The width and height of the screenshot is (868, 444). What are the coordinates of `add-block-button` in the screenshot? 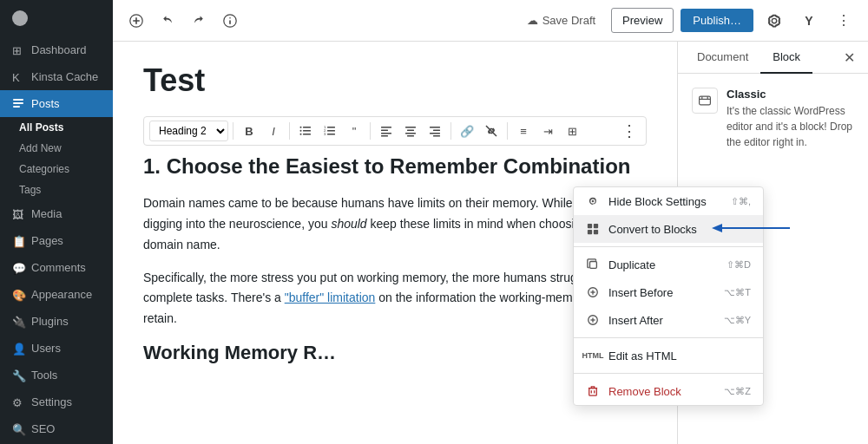 It's located at (136, 21).